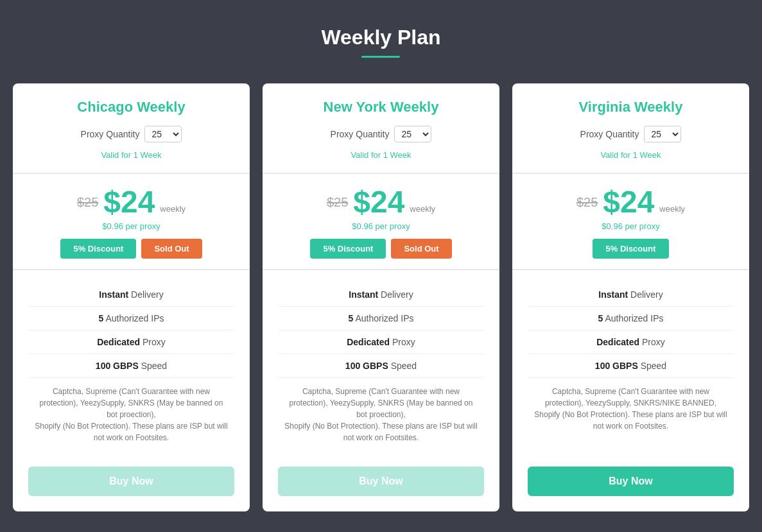 The image size is (762, 532). I want to click on old-price-newyork: $25, so click(338, 203).